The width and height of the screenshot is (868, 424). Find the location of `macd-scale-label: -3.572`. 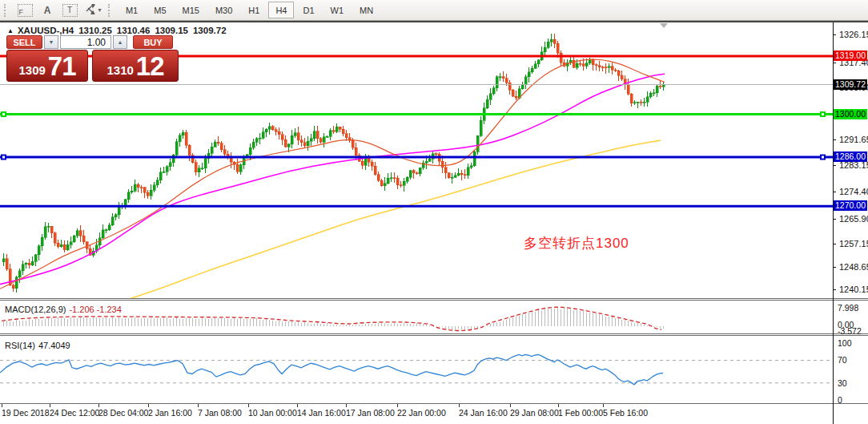

macd-scale-label: -3.572 is located at coordinates (850, 331).